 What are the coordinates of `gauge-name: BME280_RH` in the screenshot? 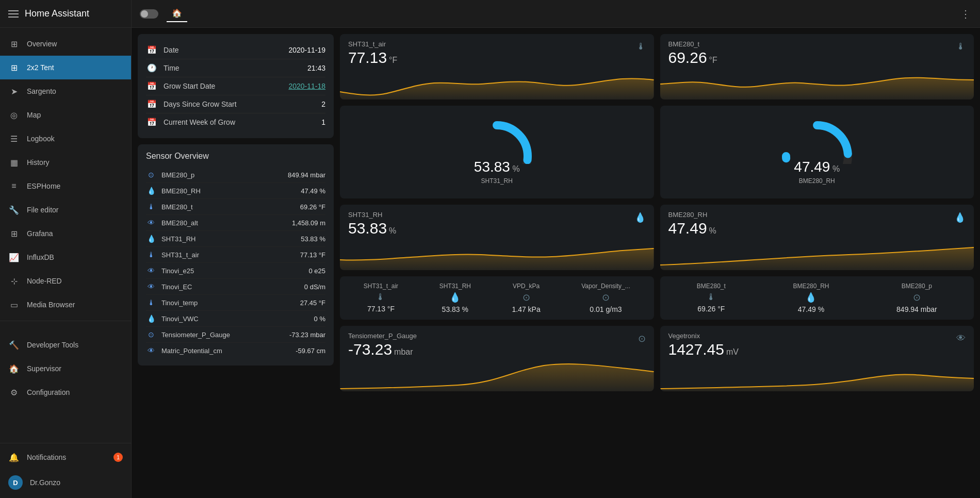 It's located at (817, 181).